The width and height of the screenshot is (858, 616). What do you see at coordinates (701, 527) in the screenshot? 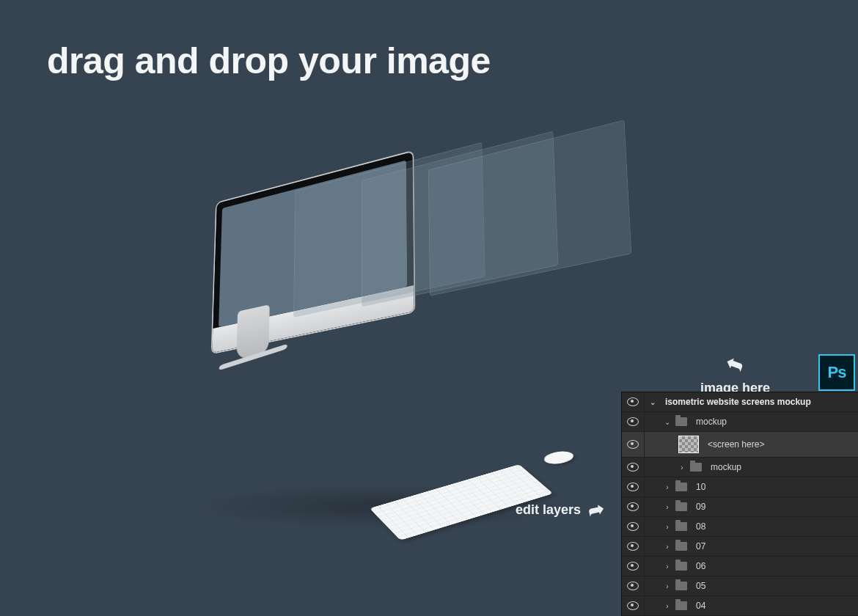
I see `layer-label: 08` at bounding box center [701, 527].